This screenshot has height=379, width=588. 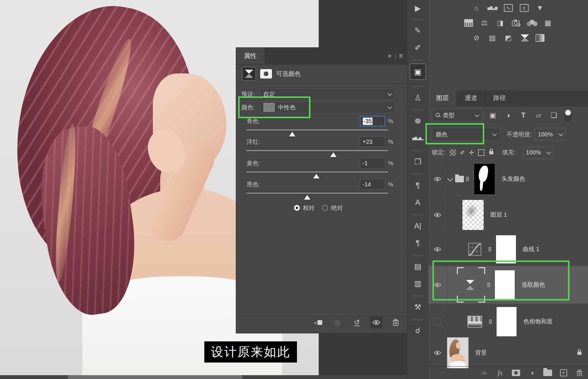 I want to click on libraries-panel-icon: ❐, so click(x=418, y=162).